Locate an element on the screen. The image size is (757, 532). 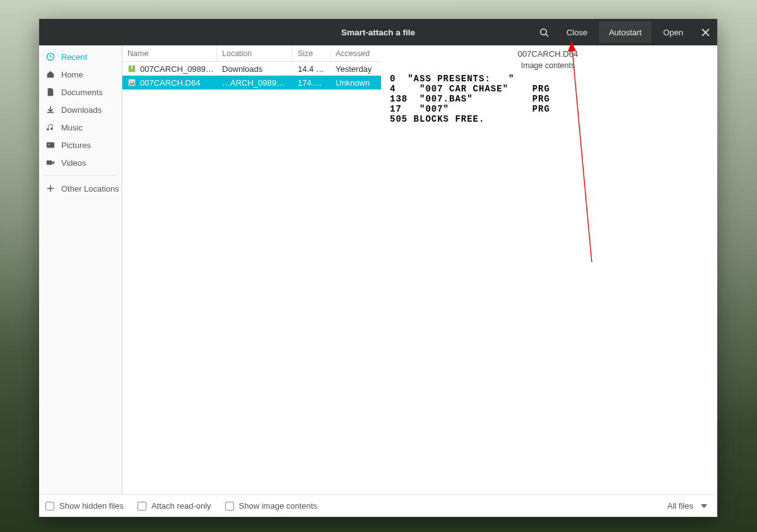
col-header-location: Location is located at coordinates (255, 53).